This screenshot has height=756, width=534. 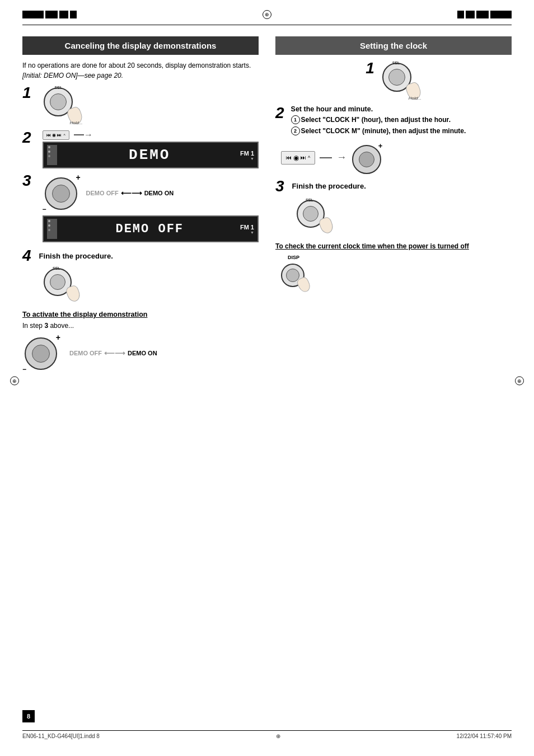 What do you see at coordinates (113, 354) in the screenshot?
I see `activate-demo-text: DEMO OFF ⟵⟶ DEMO ON` at bounding box center [113, 354].